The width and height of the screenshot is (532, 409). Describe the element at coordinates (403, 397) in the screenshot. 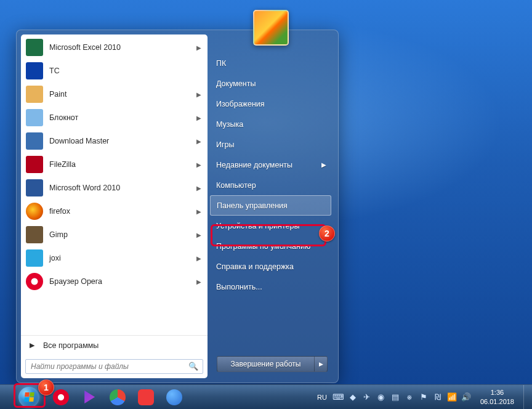

I see `tray-icons: ⌨ ◆ ✈ ◉ ▤ ⎈ ⚑ ₪ 📶 🔊` at that location.